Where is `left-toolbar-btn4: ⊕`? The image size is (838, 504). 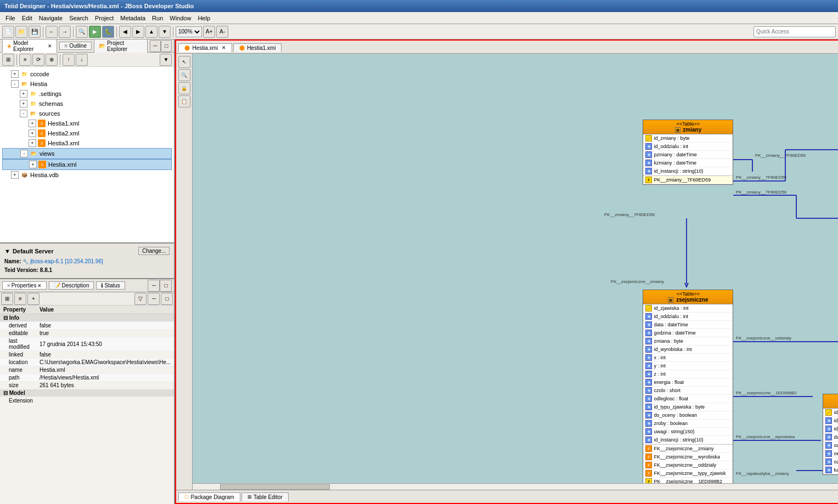
left-toolbar-btn4: ⊕ is located at coordinates (52, 60).